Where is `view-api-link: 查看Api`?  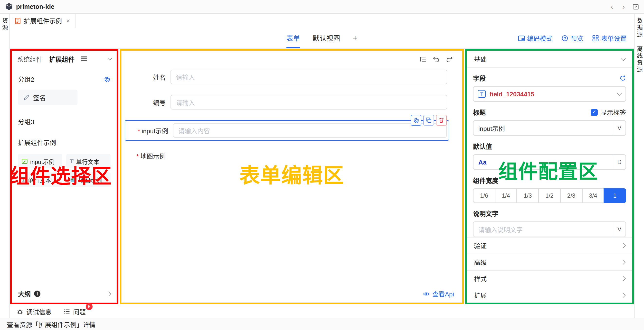
view-api-link: 查看Api is located at coordinates (438, 294).